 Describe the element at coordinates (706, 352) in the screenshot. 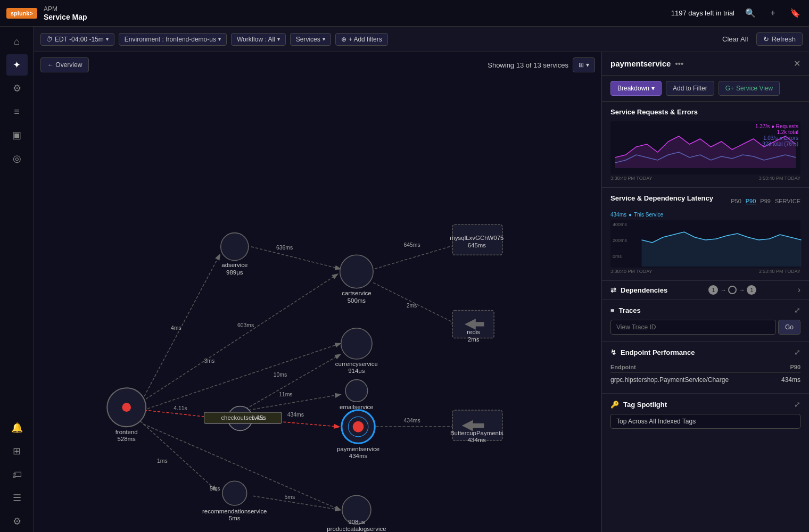

I see `endpoint-header: ↯ Endpoint Performance ⤢` at that location.